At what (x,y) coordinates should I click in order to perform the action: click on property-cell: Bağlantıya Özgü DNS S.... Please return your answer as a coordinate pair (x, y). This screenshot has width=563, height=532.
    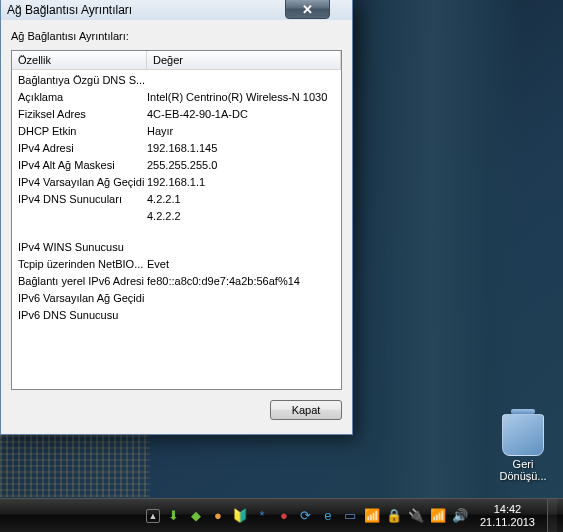
    Looking at the image, I should click on (82, 80).